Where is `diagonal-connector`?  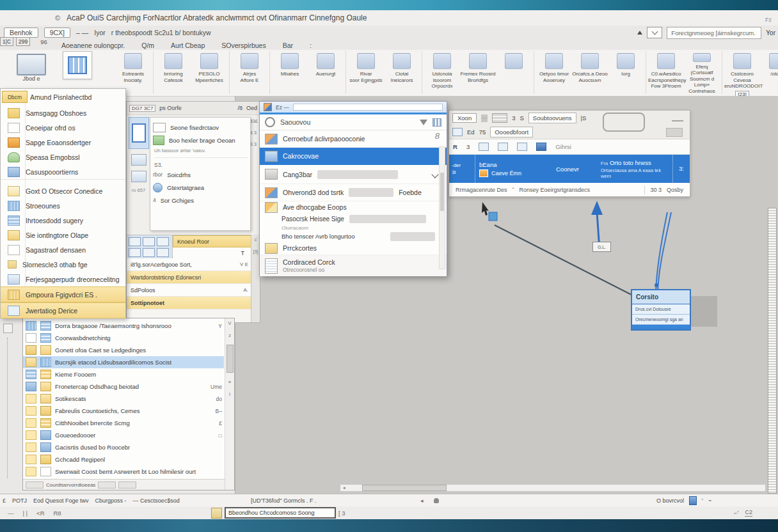 diagonal-connector is located at coordinates (564, 260).